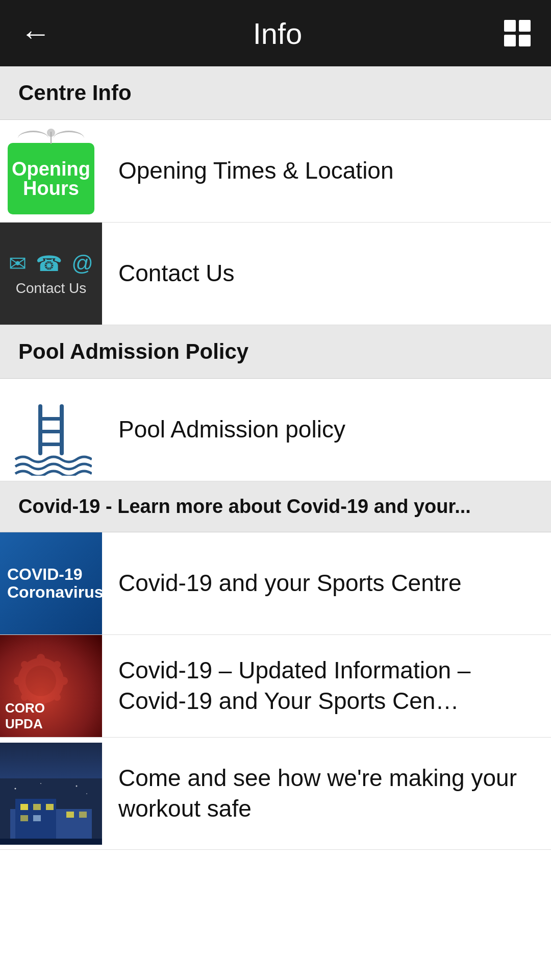  Describe the element at coordinates (51, 794) in the screenshot. I see `sports-centre-thumbnail` at that location.